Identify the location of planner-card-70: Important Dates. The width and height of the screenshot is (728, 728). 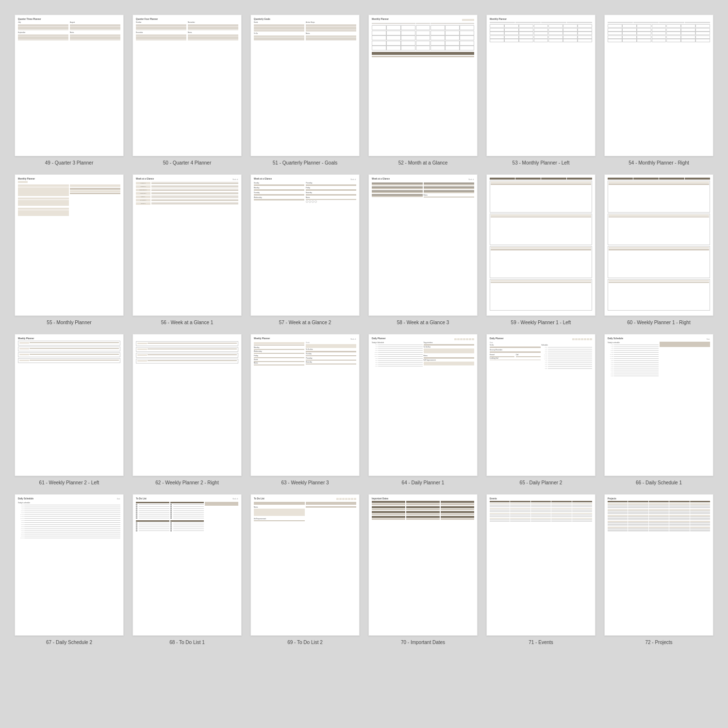
(423, 565).